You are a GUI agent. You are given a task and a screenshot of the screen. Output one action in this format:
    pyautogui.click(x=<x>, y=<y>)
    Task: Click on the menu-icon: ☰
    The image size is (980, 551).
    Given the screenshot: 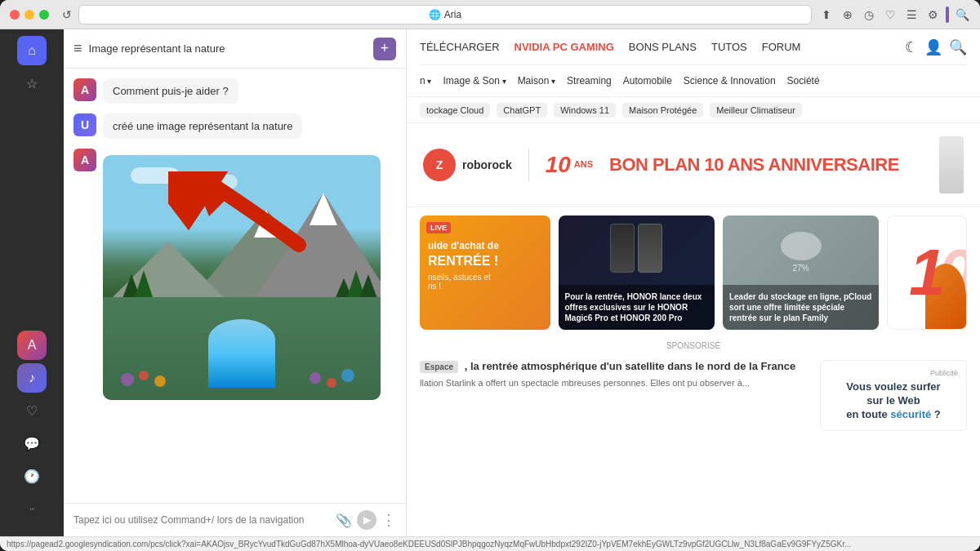 What is the action you would take?
    pyautogui.click(x=911, y=15)
    